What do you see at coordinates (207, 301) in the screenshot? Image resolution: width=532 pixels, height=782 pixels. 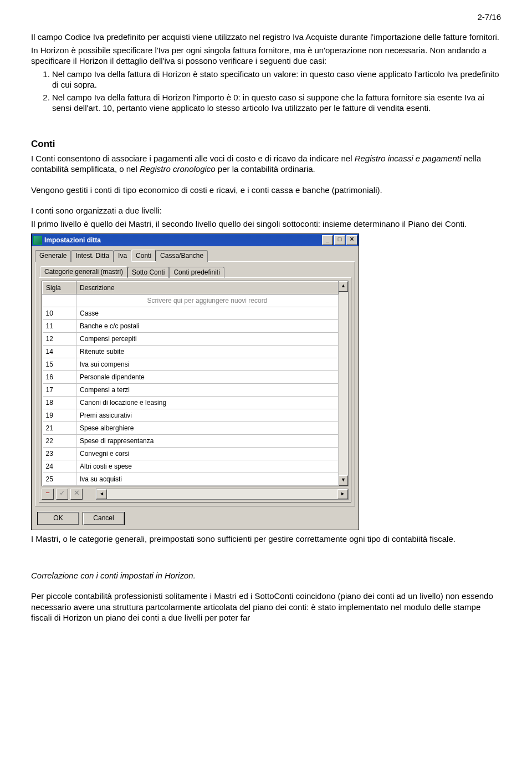 I see `new-row-hint: Scrivere qui per aggiungere nuovi record` at bounding box center [207, 301].